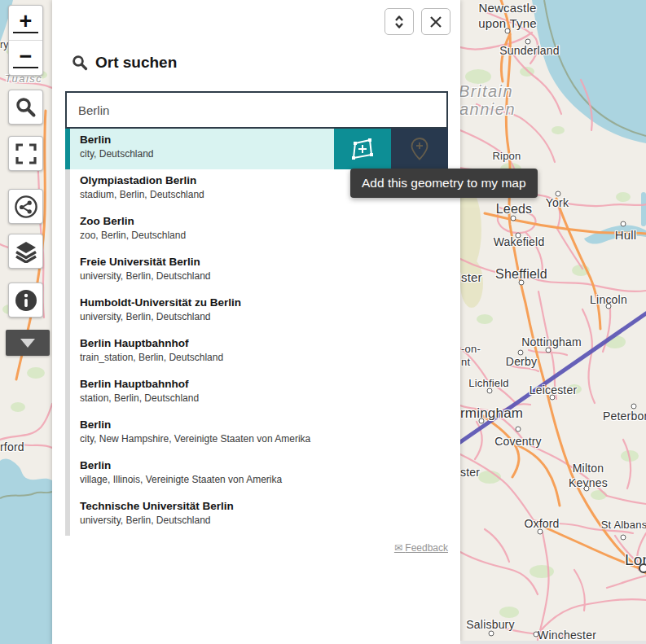  Describe the element at coordinates (257, 393) in the screenshot. I see `result-row: Berlin Hauptbahnhof station, Berlin, Deu…` at that location.